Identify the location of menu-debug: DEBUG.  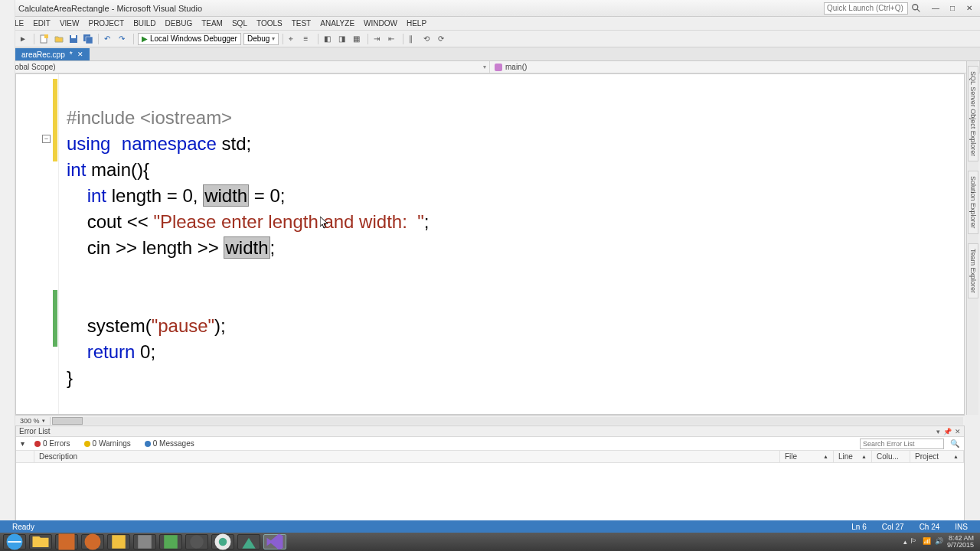
(179, 23).